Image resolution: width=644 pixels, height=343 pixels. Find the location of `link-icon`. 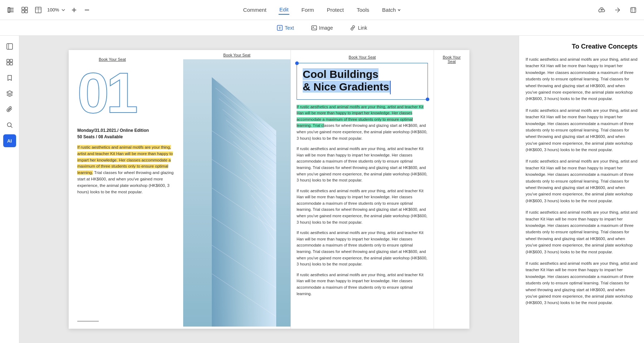

link-icon is located at coordinates (353, 28).